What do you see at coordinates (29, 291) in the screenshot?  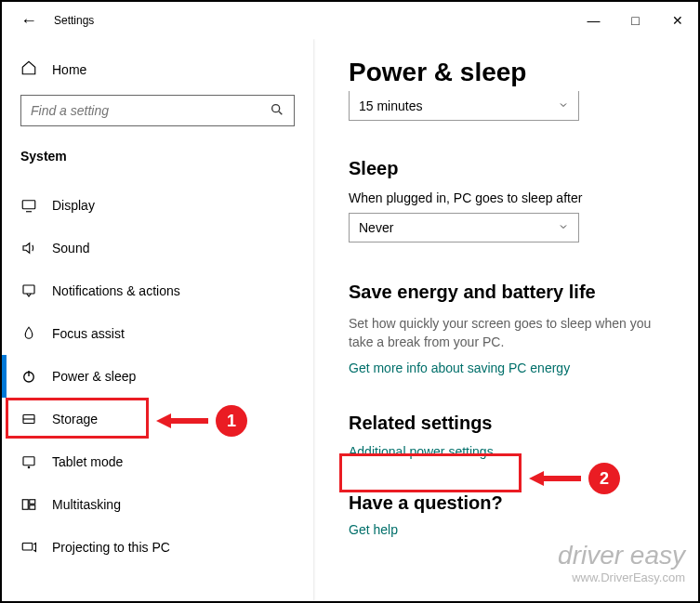 I see `notifications-icon` at bounding box center [29, 291].